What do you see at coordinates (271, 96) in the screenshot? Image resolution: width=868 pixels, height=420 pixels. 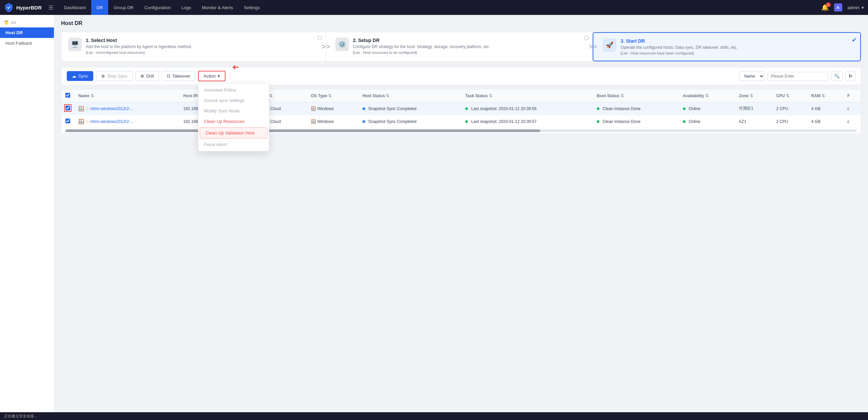 I see `cloud-type-sort-icon: ⇅` at bounding box center [271, 96].